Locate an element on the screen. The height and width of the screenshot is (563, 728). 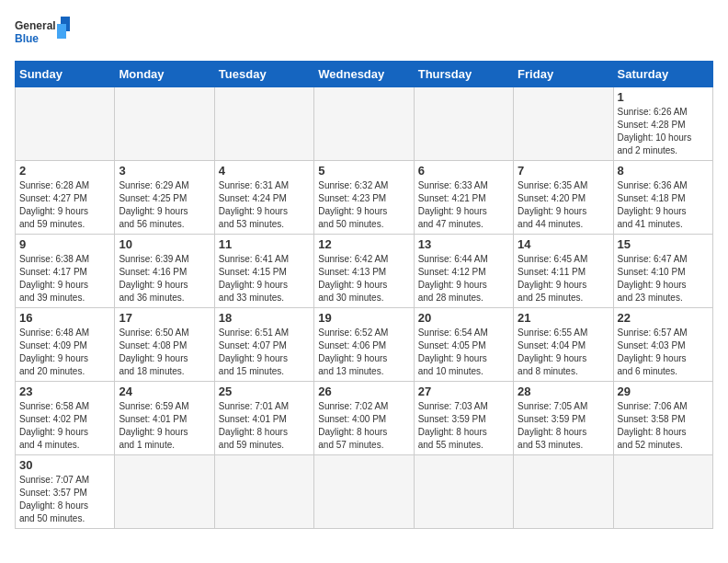
day-number: 25 is located at coordinates (265, 392).